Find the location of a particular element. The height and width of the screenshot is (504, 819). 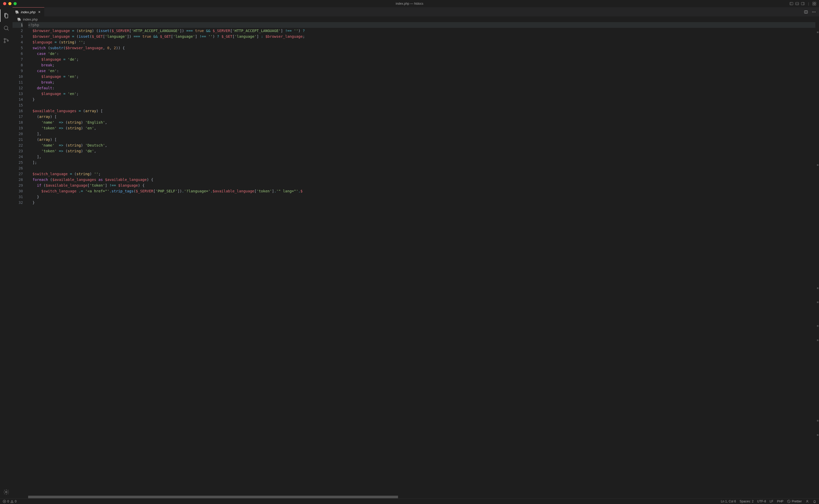

status-cursor-position: Ln 1, Col 6 is located at coordinates (728, 501).